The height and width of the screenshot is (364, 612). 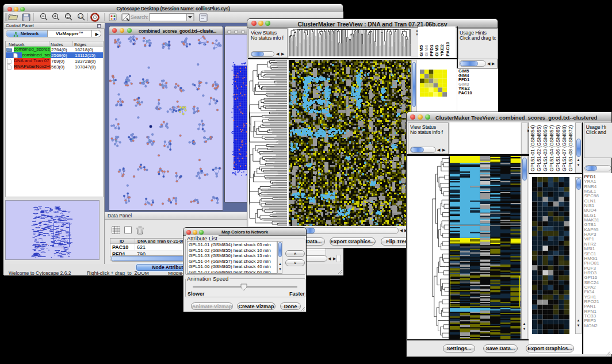 I want to click on svg-text: GPL51-08 (GSM872), so click(x=571, y=148).